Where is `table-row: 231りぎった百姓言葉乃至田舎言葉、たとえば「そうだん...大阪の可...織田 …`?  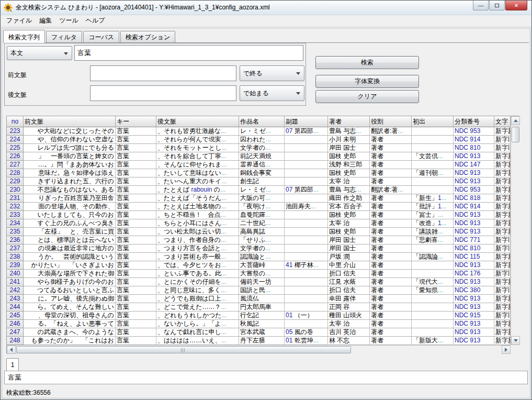 table-row: 231りぎった百姓言葉乃至田舎言葉、たとえば「そうだん...大阪の可...織田 … is located at coordinates (258, 198).